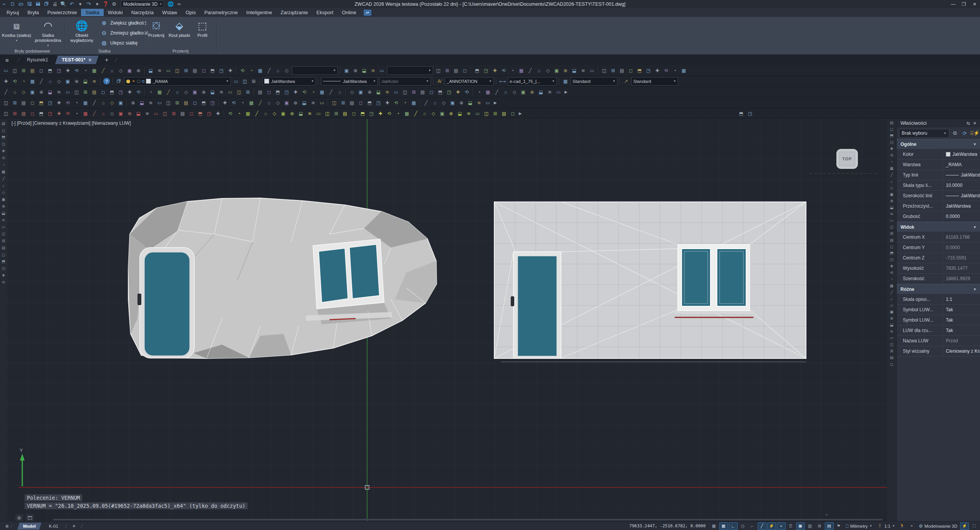 This screenshot has width=980, height=530. I want to click on dim-style-icon: ⟷, so click(502, 81).